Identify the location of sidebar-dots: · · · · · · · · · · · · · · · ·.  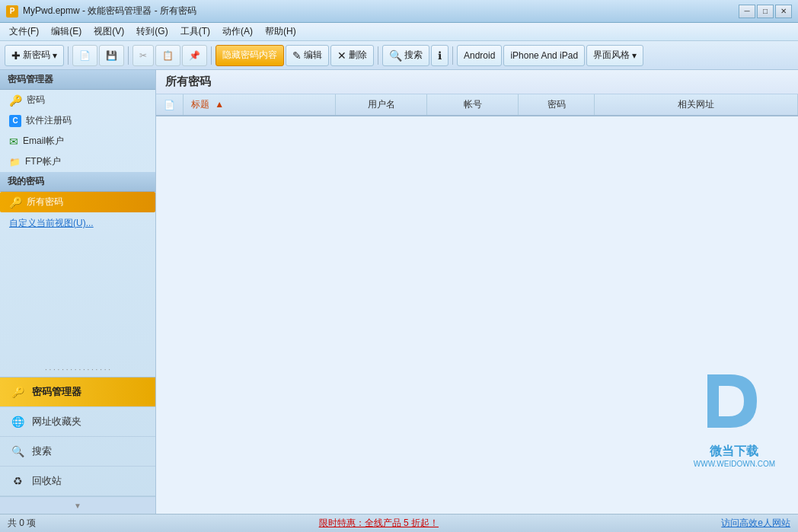
(78, 370).